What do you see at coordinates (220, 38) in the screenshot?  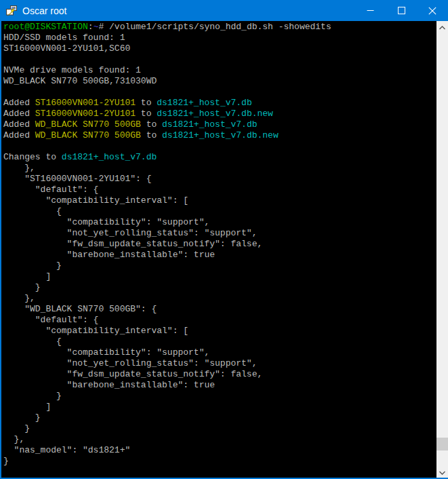 I see `terminal-line: HDD/SSD models found: 1` at bounding box center [220, 38].